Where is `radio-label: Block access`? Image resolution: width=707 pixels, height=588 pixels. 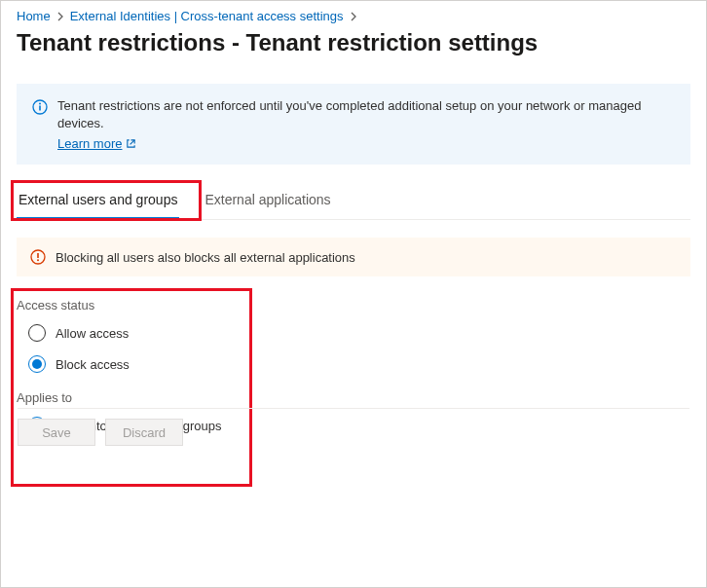 radio-label: Block access is located at coordinates (93, 364).